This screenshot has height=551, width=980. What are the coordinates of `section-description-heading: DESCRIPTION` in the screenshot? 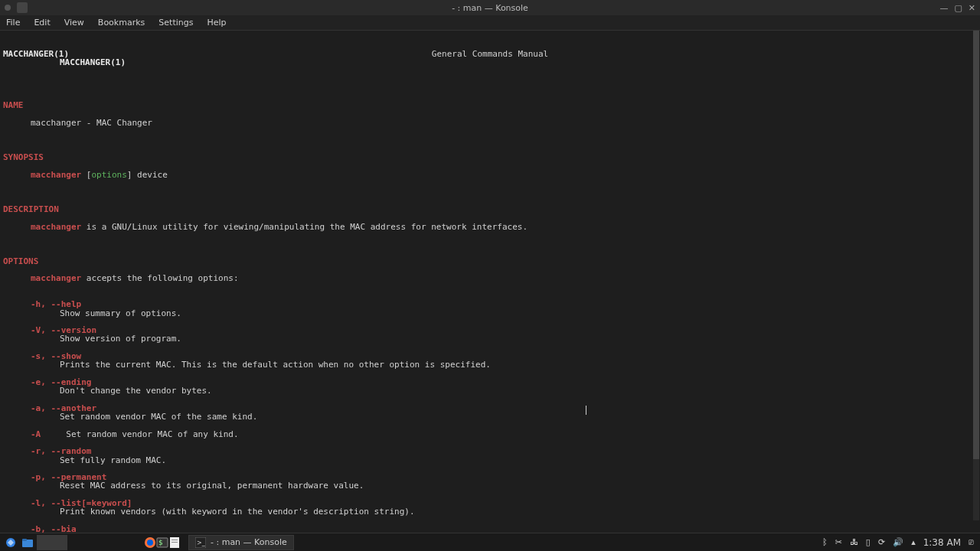 It's located at (31, 210).